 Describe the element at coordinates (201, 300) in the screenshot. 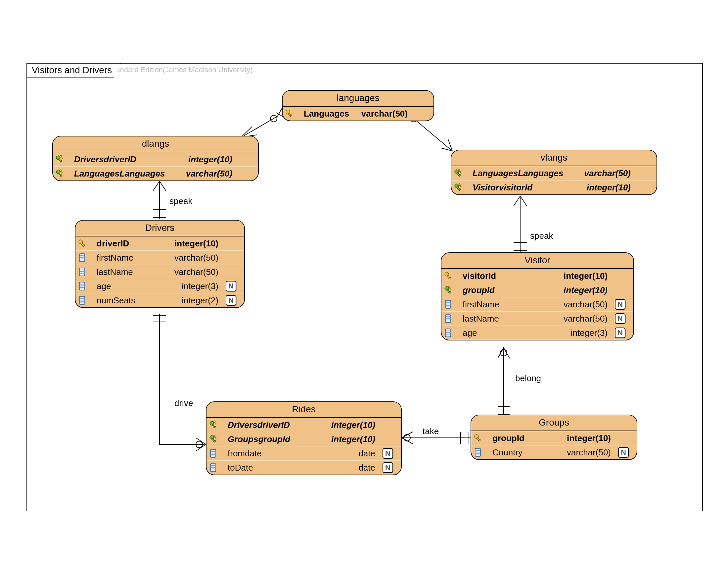

I see `column-type: integer(2)` at that location.